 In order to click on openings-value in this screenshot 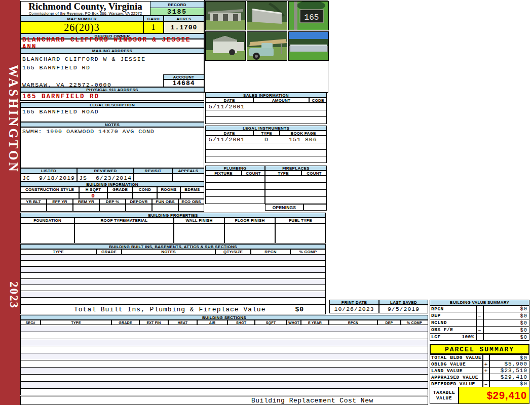, I will do `click(315, 208)`.